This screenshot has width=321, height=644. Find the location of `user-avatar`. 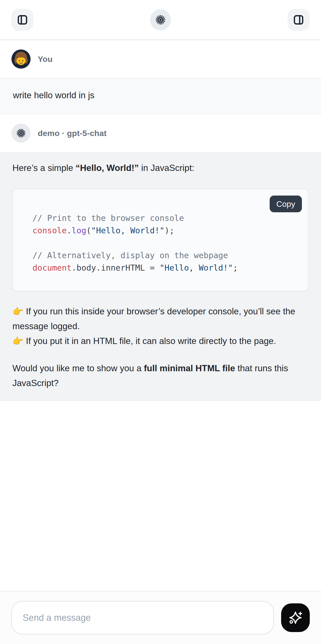

user-avatar is located at coordinates (21, 59).